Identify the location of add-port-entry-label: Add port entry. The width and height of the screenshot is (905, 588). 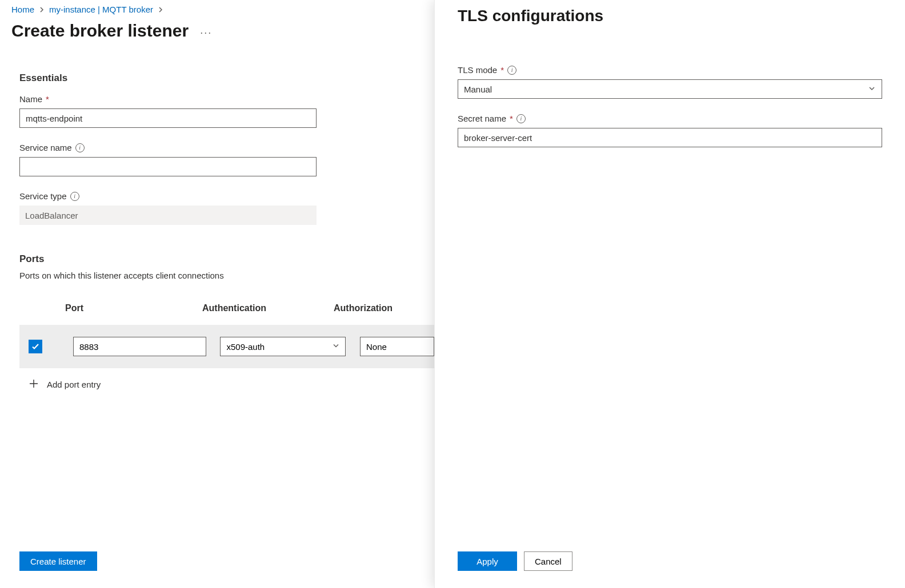
(74, 385).